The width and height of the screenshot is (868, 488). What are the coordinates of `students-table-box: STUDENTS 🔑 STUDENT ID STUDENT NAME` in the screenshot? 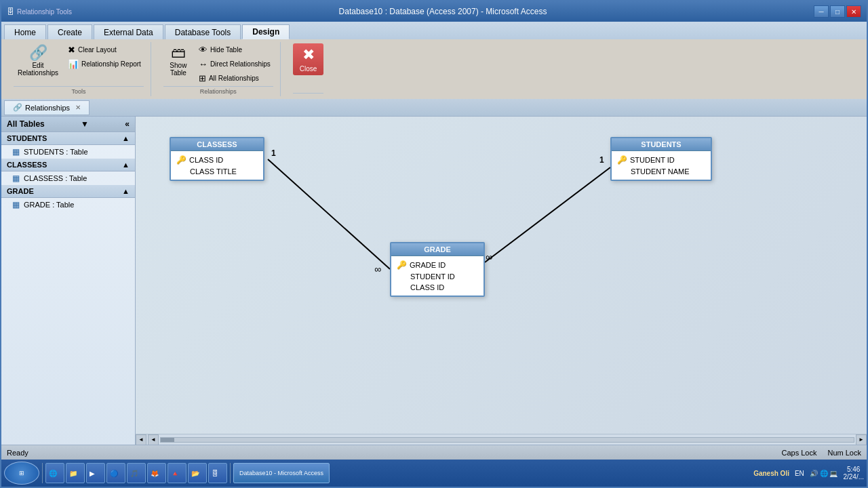 It's located at (661, 159).